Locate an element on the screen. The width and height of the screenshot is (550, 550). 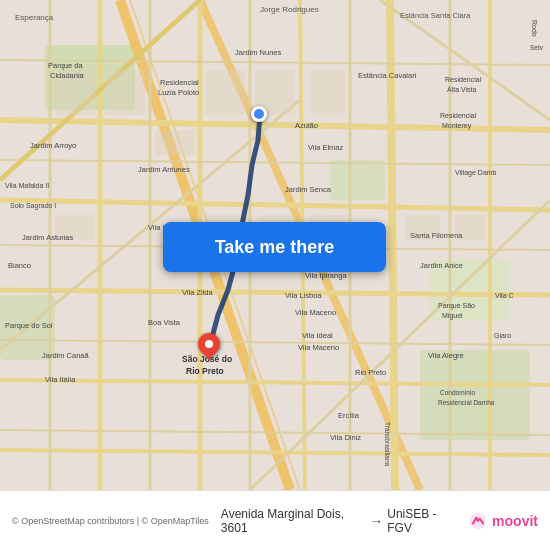
svg-text: Estância Cavalari is located at coordinates (388, 76).